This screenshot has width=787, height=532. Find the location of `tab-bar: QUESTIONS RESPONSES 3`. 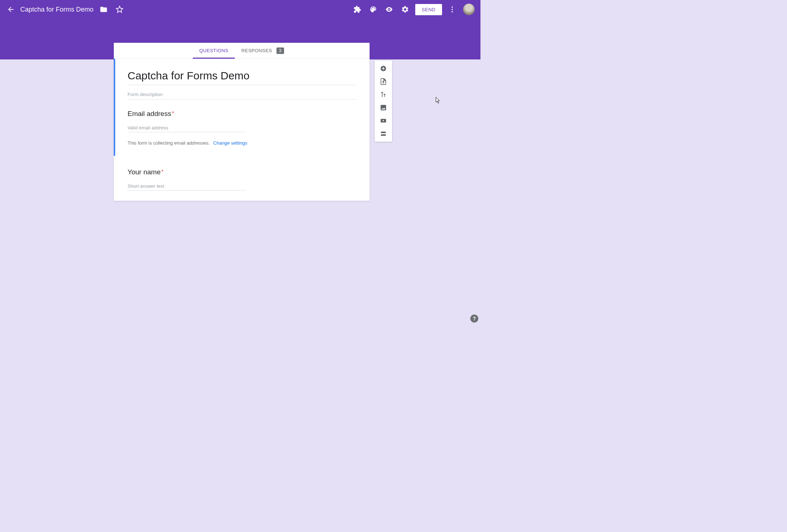

tab-bar: QUESTIONS RESPONSES 3 is located at coordinates (242, 51).